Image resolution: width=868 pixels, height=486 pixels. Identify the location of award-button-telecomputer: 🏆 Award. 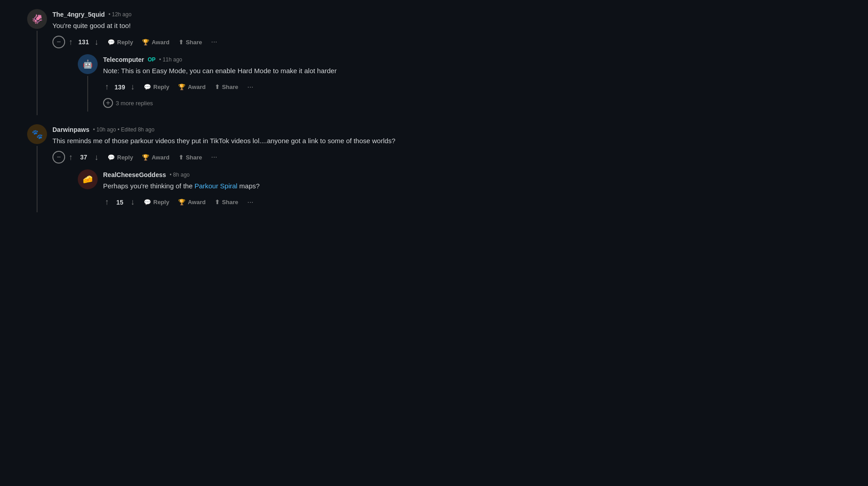
(192, 87).